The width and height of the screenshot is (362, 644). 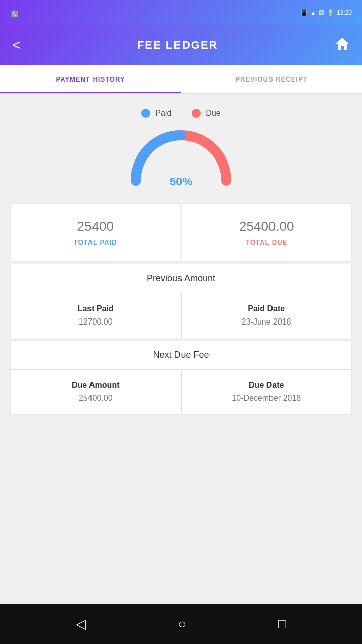 What do you see at coordinates (96, 226) in the screenshot?
I see `total-paid-amount: 25400` at bounding box center [96, 226].